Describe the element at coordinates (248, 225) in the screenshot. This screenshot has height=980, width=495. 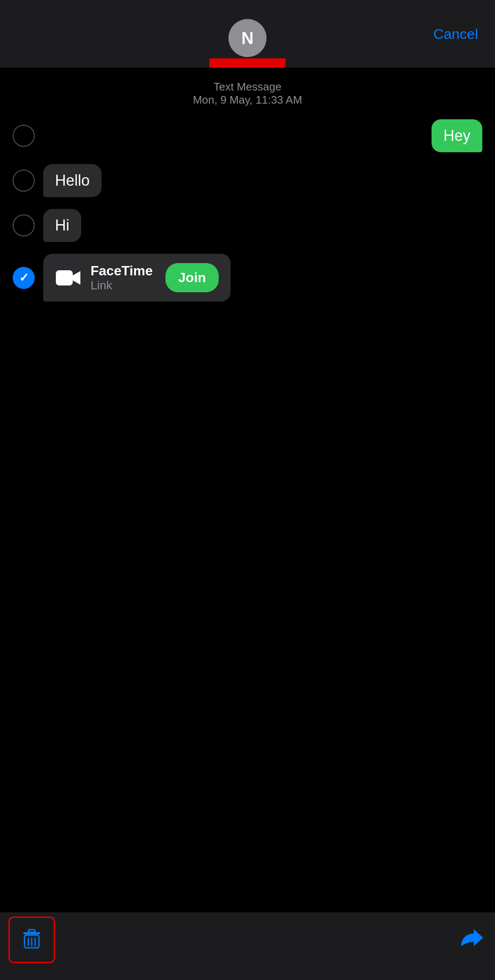
I see `message-row: Hi` at that location.